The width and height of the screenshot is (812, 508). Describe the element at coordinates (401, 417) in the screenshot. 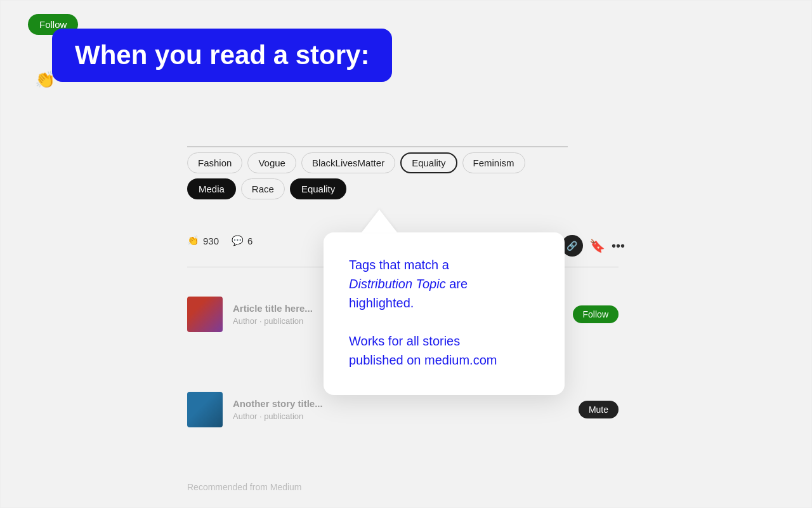

I see `story-subtitle-2: Author · publication` at that location.